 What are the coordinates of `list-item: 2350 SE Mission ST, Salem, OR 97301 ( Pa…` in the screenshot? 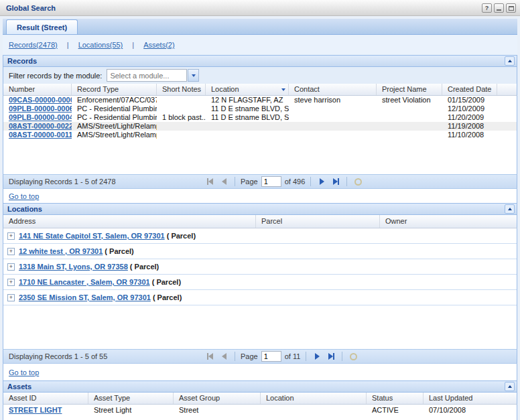 It's located at (260, 297).